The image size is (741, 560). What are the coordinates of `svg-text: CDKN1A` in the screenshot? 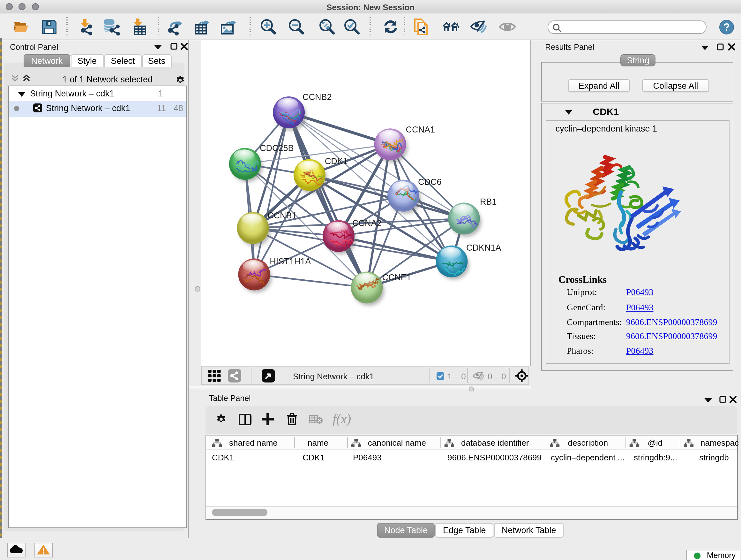 It's located at (484, 247).